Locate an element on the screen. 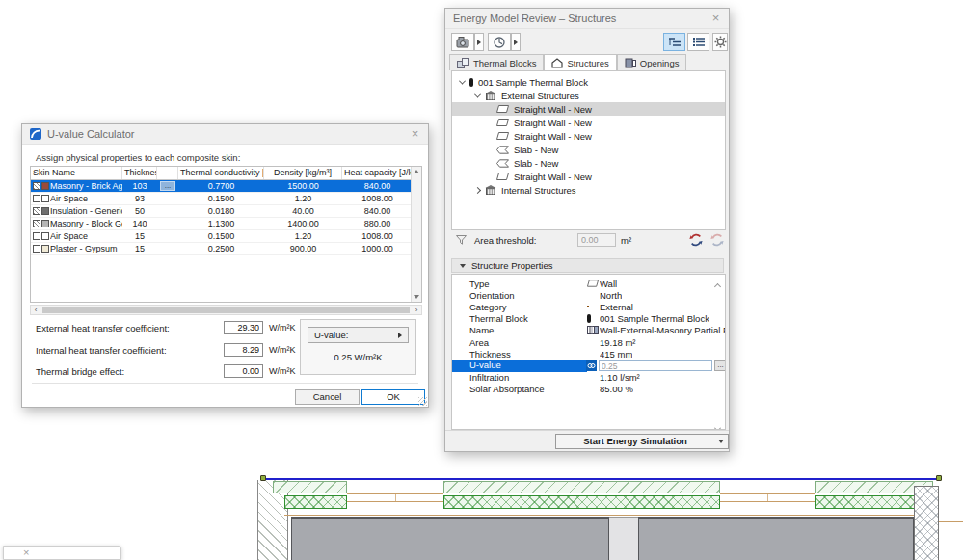 The image size is (963, 560). table-row: Air Space 93 0.1500 1.20 1008.00 is located at coordinates (226, 199).